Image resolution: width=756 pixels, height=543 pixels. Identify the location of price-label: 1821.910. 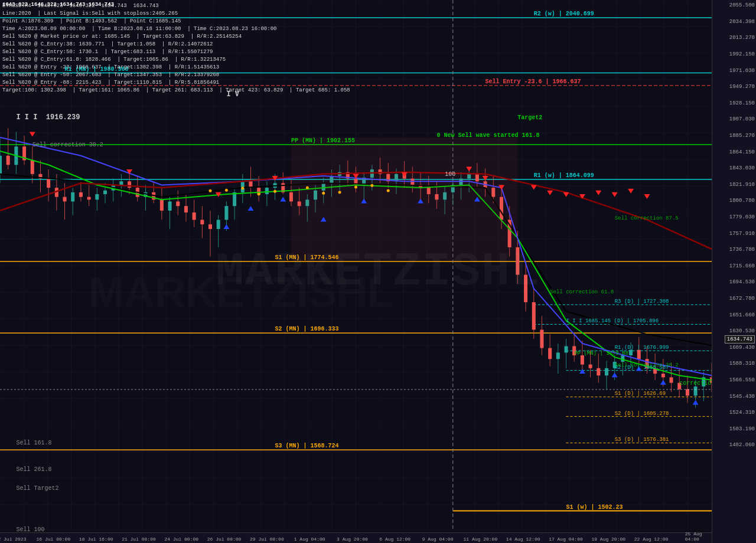
(742, 185).